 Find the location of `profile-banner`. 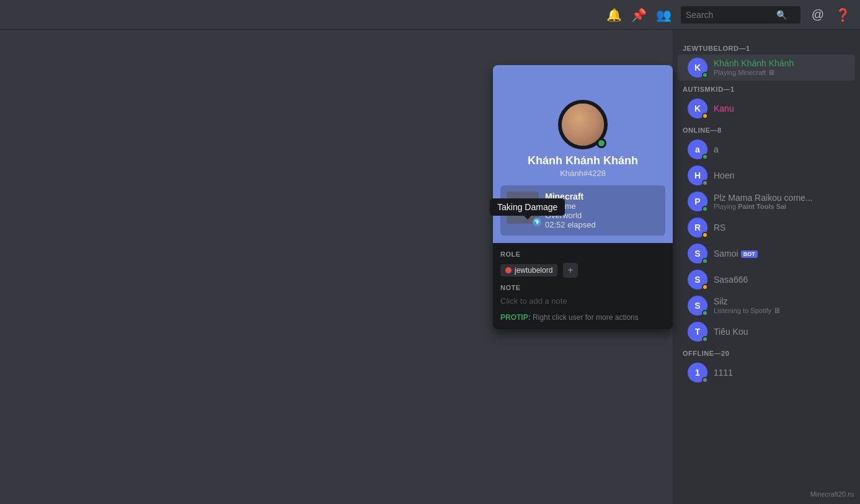

profile-banner is located at coordinates (583, 96).